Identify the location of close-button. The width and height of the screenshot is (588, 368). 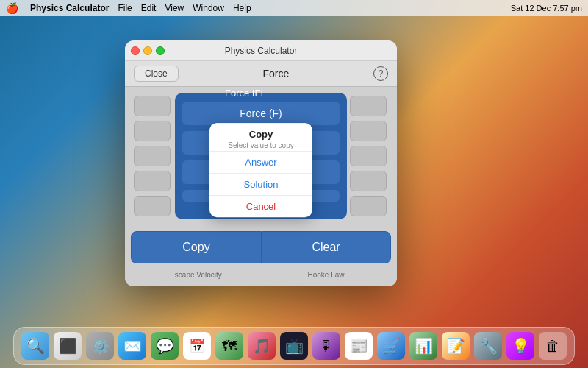
(135, 51).